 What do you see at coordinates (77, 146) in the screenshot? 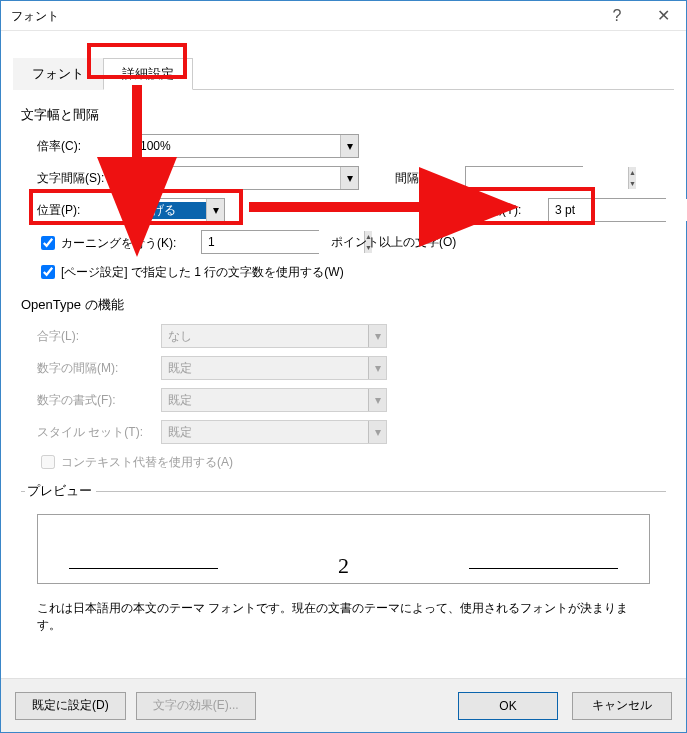
I see `label-scale: 倍率(C):` at bounding box center [77, 146].